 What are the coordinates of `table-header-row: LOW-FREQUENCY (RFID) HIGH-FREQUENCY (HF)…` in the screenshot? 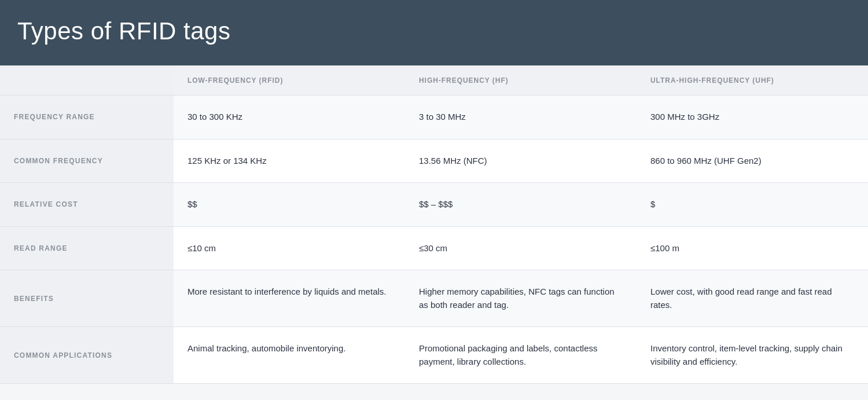 It's located at (434, 81).